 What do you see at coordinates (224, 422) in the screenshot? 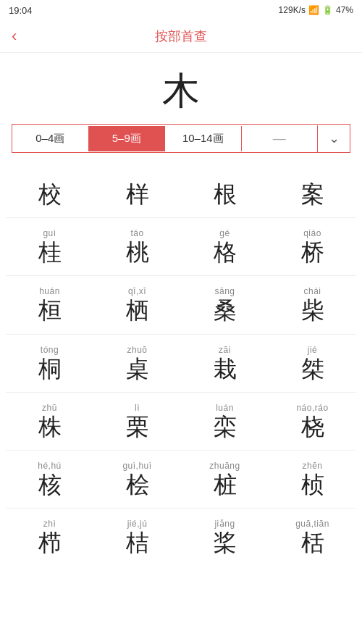
I see `char-cell: luán栾` at bounding box center [224, 422].